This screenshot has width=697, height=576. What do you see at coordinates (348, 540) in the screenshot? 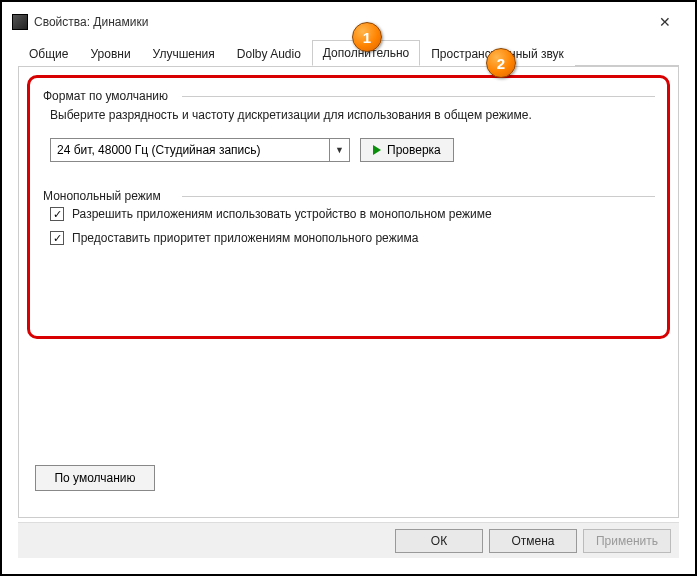
I see `dialog-footer: ОК Отмена Применить` at bounding box center [348, 540].